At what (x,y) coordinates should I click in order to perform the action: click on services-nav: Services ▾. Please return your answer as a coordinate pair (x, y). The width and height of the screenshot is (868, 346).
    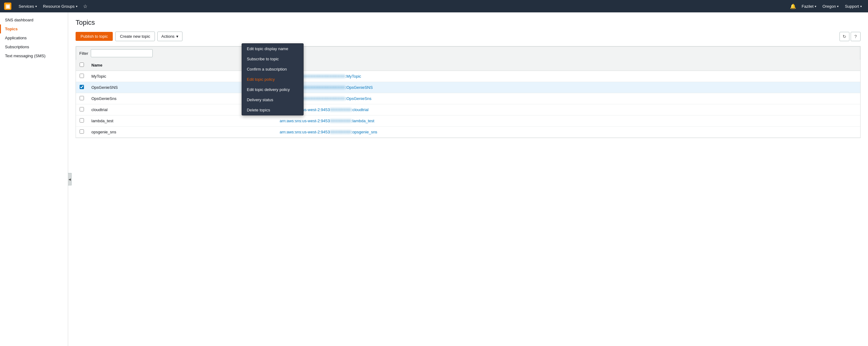
    Looking at the image, I should click on (28, 6).